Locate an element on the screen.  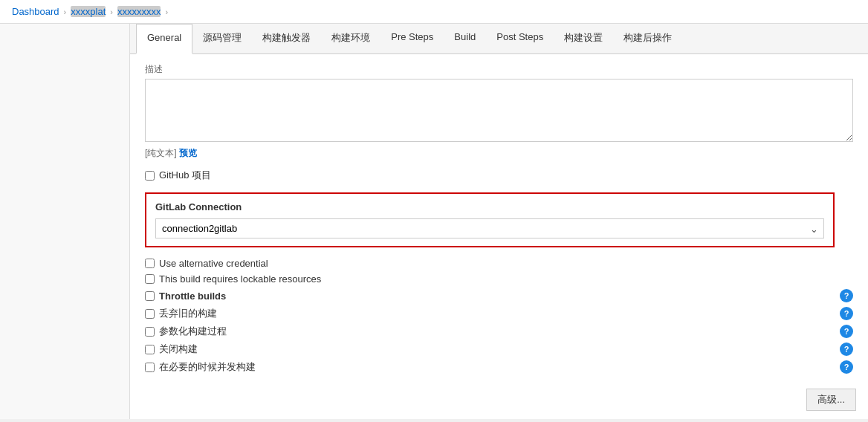
breadcrumb-bar: Dashboard › xxxxplat › xxxxxxxxx › is located at coordinates (434, 12).